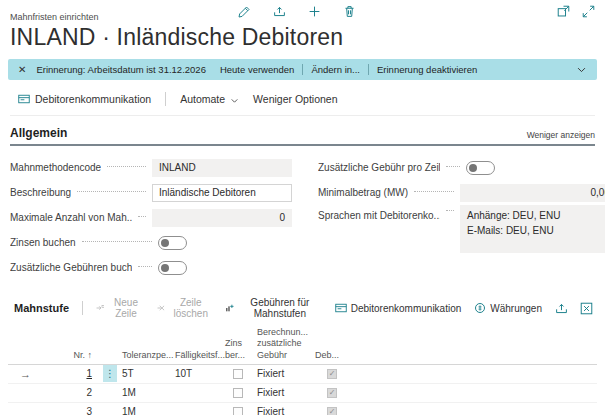 This screenshot has height=415, width=605. Describe the element at coordinates (121, 70) in the screenshot. I see `notification-text: Erinnerung: Arbeitsdatum ist 31.12.2026` at that location.